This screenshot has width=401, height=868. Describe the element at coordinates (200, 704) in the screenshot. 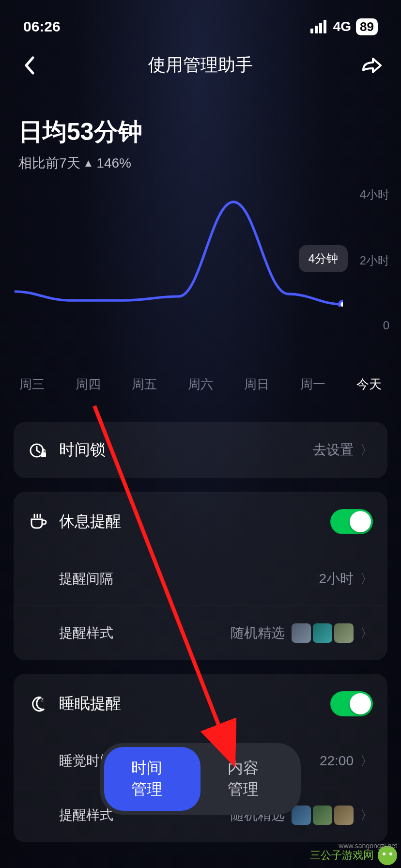

I see `sleep-reminder-row: z 睡眠提醒` at that location.